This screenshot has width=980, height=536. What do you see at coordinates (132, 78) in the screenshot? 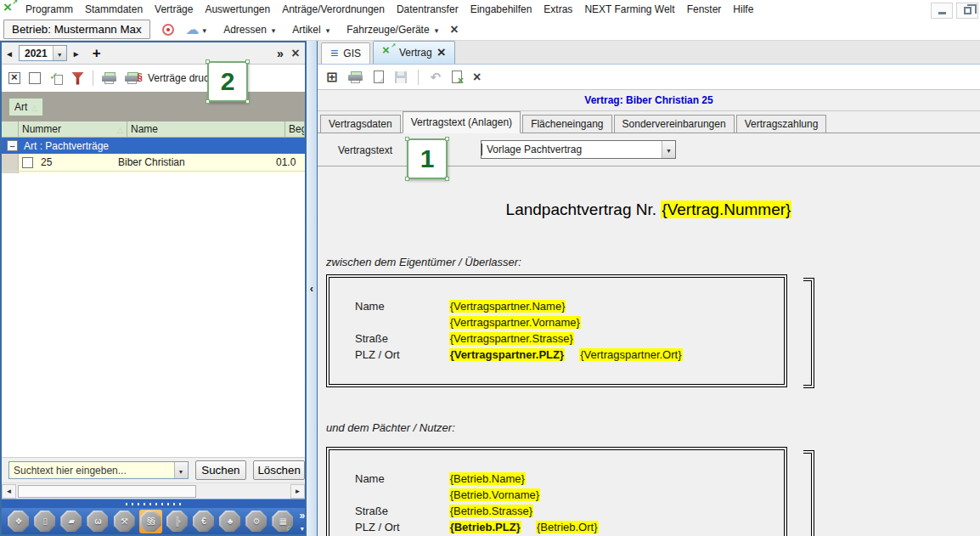
I see `print-contracts-icon` at bounding box center [132, 78].